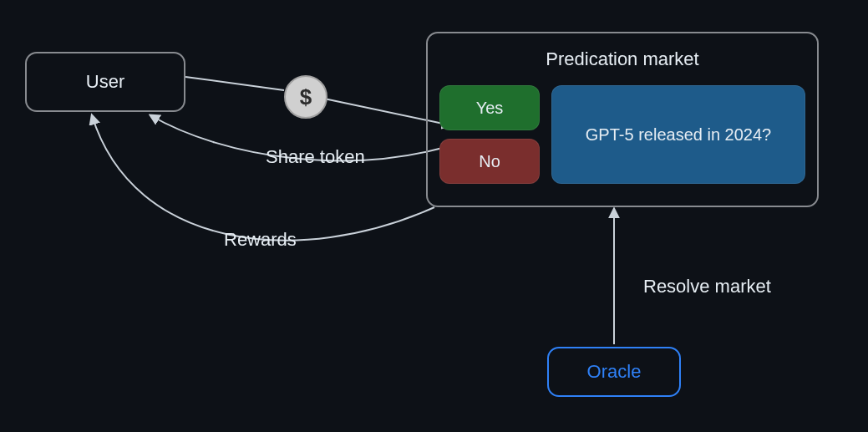  What do you see at coordinates (490, 161) in the screenshot?
I see `no-button: No` at bounding box center [490, 161].